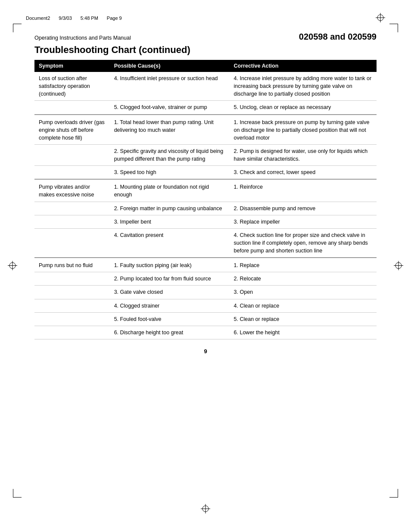  Describe the element at coordinates (137, 306) in the screenshot. I see `cause-text: 4. Clogged strainer` at that location.